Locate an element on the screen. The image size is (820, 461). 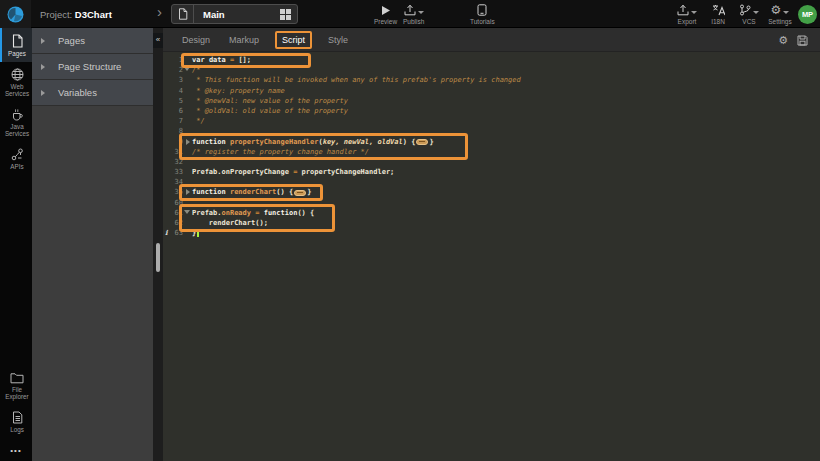
code-line-31: 31/* register the property change handle… is located at coordinates (492, 152).